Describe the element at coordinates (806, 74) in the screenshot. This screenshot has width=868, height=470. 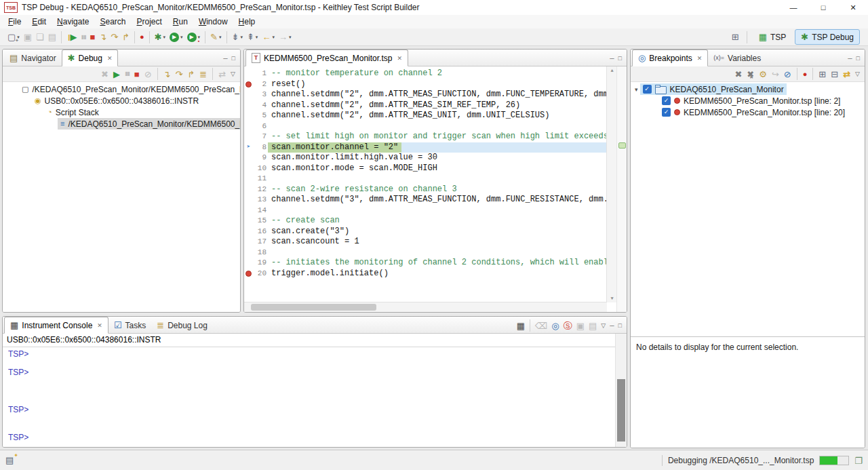
I see `add-breakpoint-button: ●` at that location.